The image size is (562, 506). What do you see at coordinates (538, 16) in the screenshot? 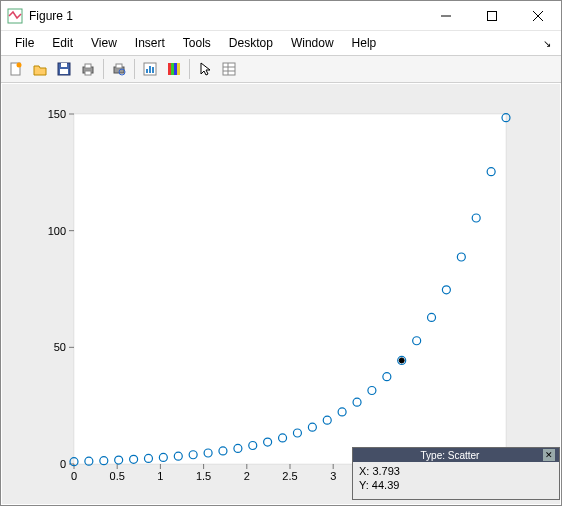
I see `close-button` at bounding box center [538, 16].